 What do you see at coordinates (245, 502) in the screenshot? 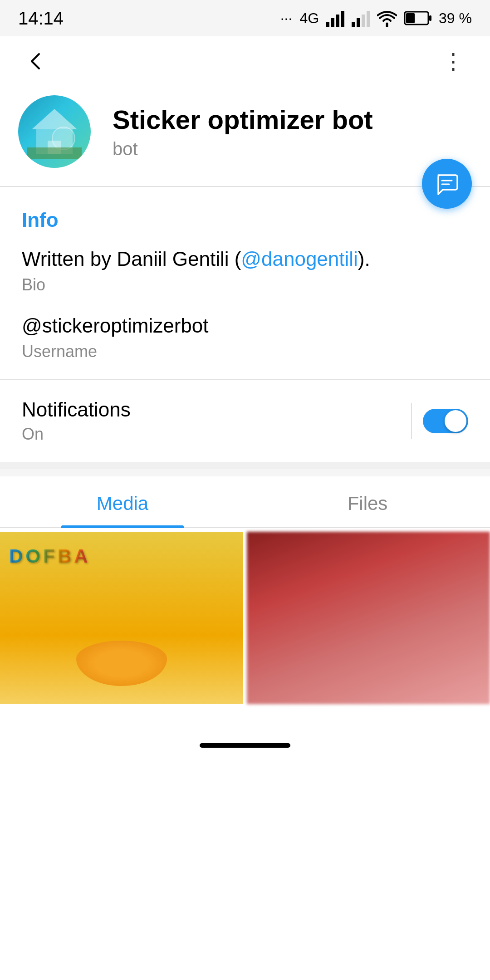
I see `tabs-bar: Media Files` at bounding box center [245, 502].